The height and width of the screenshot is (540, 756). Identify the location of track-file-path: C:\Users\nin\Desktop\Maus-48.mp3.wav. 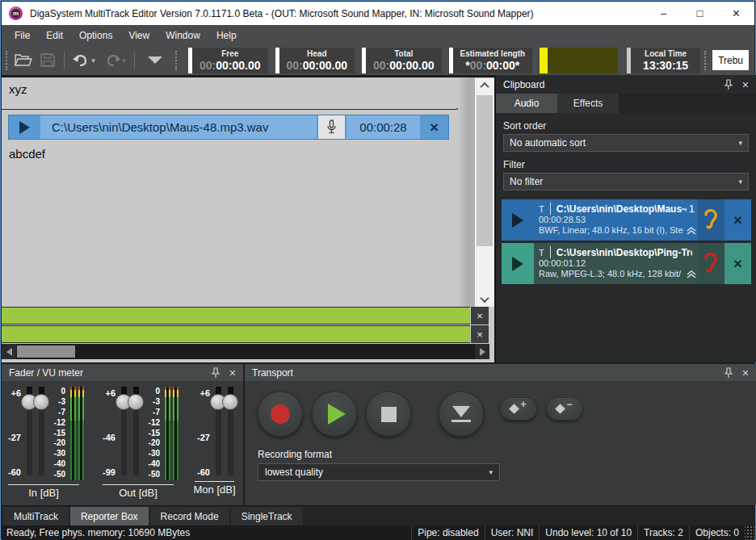
(178, 128).